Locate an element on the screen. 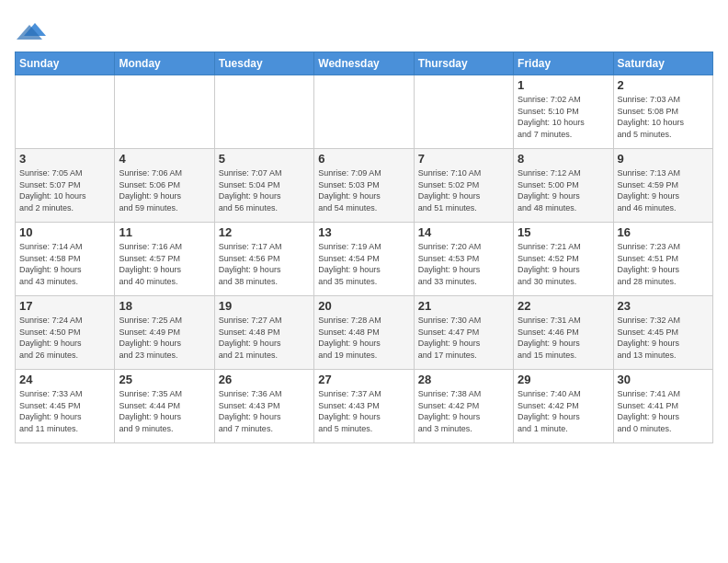 The height and width of the screenshot is (563, 728). day-number: 18 is located at coordinates (164, 305).